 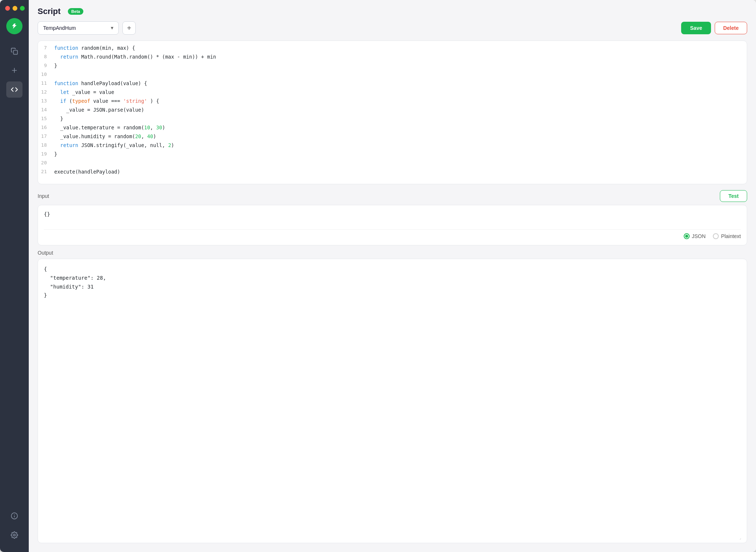 What do you see at coordinates (398, 172) in the screenshot?
I see `line-content: execute(handlePayload)` at bounding box center [398, 172].